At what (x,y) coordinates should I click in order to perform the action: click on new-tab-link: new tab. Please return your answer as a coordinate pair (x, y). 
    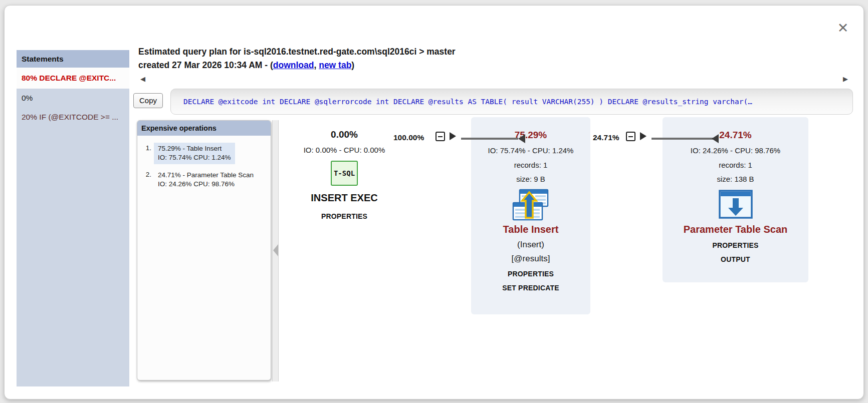
    Looking at the image, I should click on (335, 65).